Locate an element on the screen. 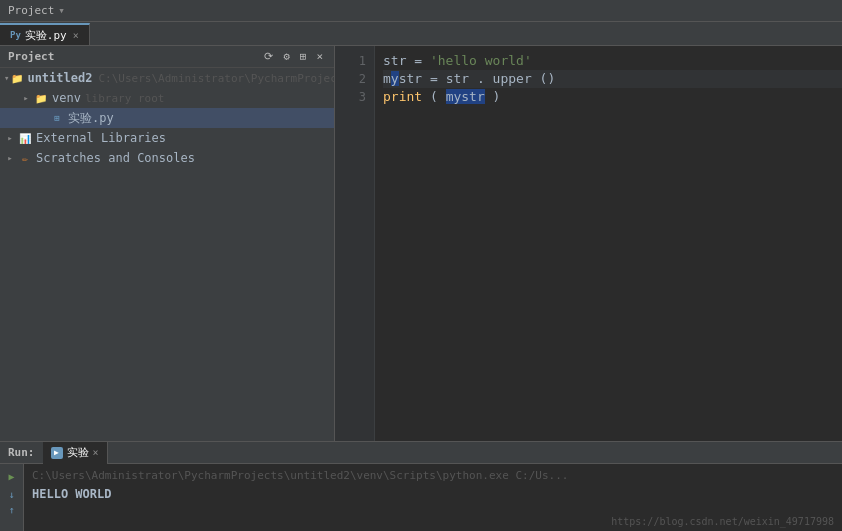 The height and width of the screenshot is (531, 842). tree-item-venv: ▸ 📁 venv library root is located at coordinates (167, 98).